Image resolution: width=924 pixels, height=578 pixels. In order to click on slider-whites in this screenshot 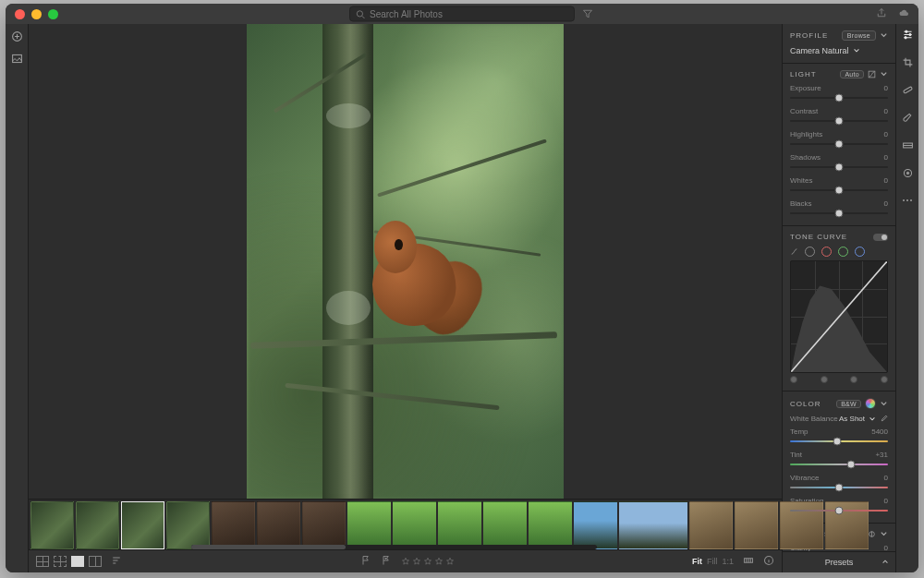, I will do `click(839, 190)`.